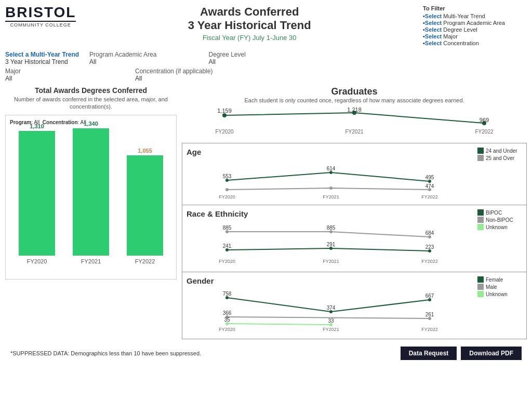 Image resolution: width=532 pixels, height=399 pixels. Describe the element at coordinates (41, 25) in the screenshot. I see `logo-sub: COMMUNITY COLLEGE` at that location.